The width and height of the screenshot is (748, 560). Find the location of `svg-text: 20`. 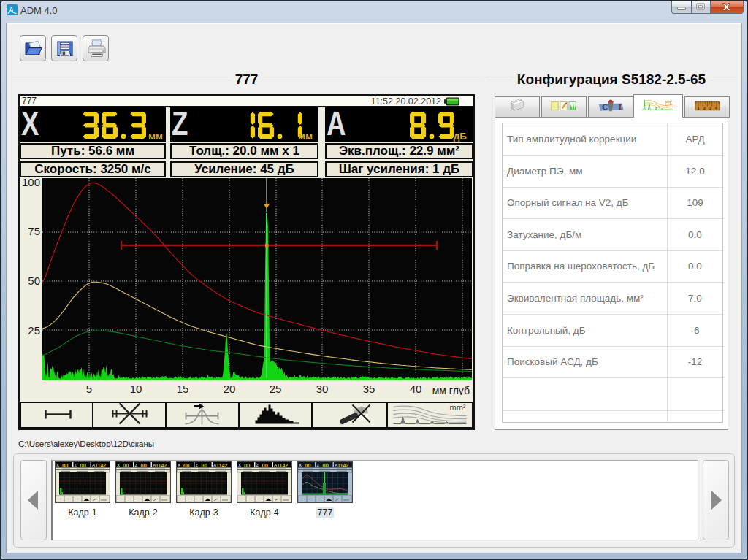

svg-text: 20 is located at coordinates (229, 388).